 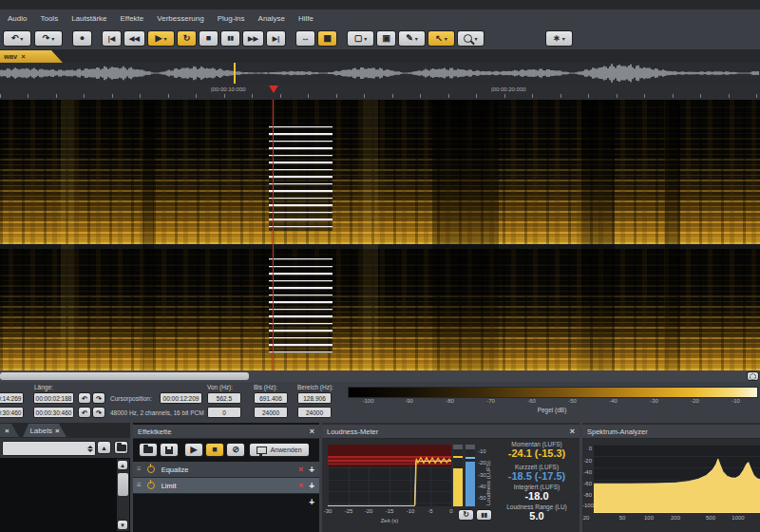 I want to click on pause-button: ▮▮, so click(x=230, y=38).